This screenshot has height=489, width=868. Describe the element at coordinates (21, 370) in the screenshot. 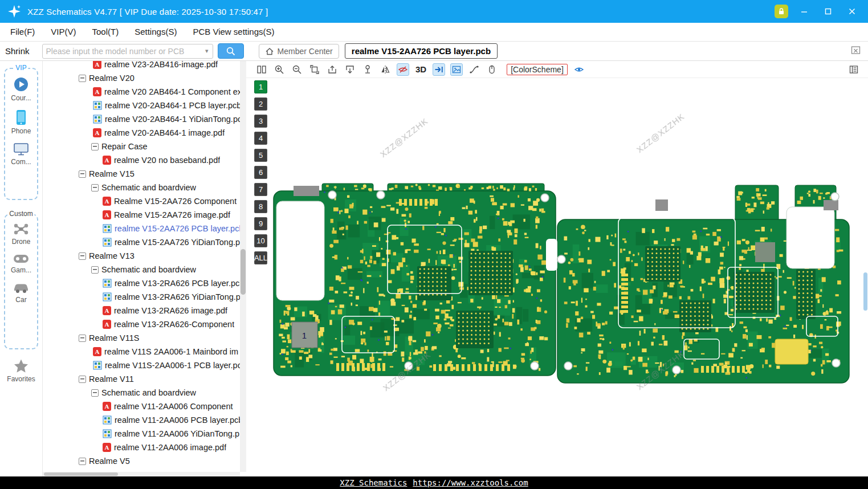

I see `sidebar-item-favorites: Favorites` at that location.